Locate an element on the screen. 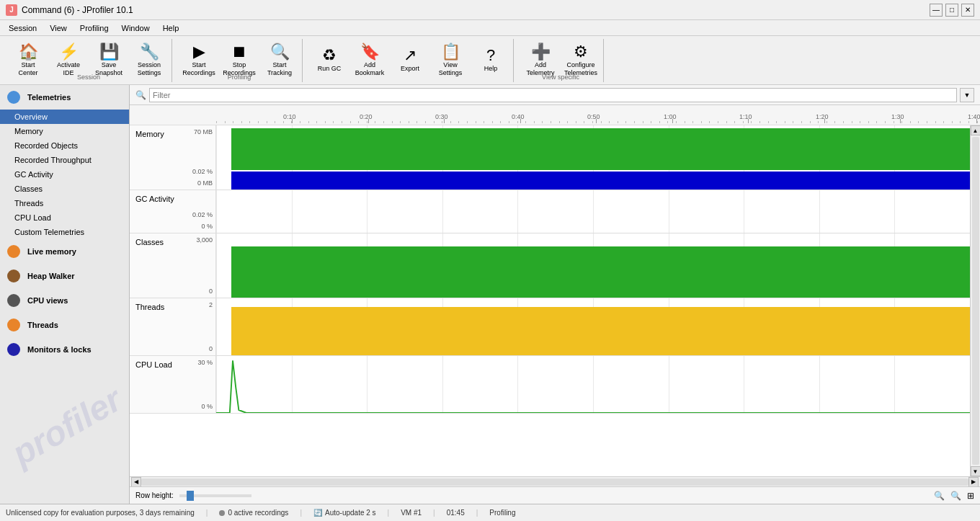 Image resolution: width=980 pixels, height=521 pixels. toolbar-icon-2: ↗ is located at coordinates (410, 55).